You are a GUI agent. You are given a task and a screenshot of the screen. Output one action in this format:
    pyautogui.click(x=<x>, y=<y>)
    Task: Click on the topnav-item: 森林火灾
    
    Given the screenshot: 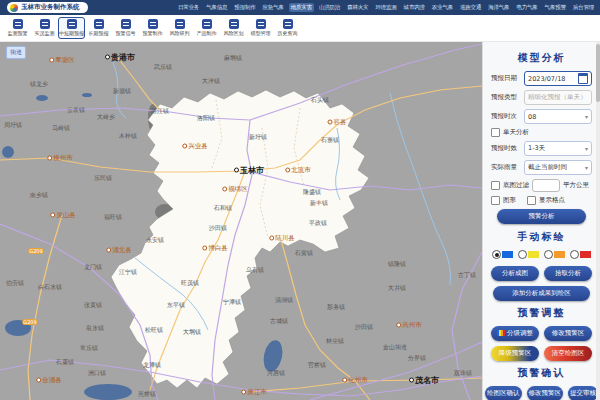 What is the action you would take?
    pyautogui.click(x=358, y=8)
    